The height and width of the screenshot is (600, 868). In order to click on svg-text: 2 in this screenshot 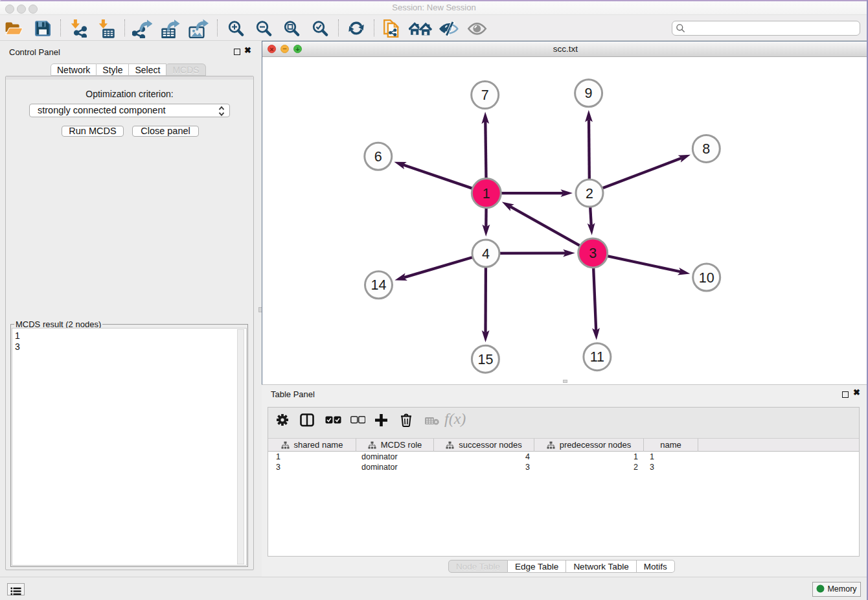, I will do `click(589, 194)`.